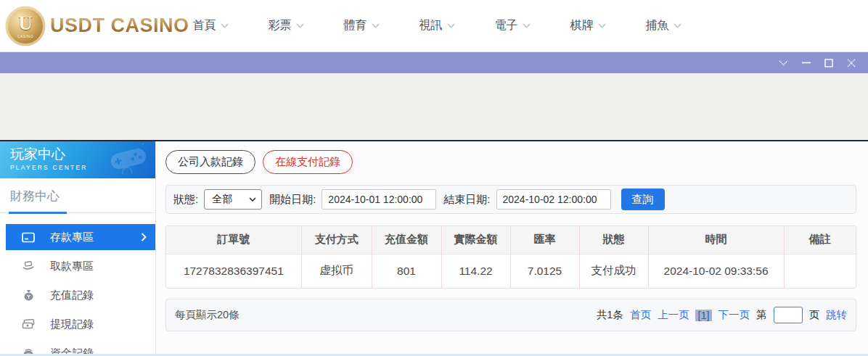 The width and height of the screenshot is (868, 356). I want to click on cell-recharge-amount: 801, so click(406, 271).